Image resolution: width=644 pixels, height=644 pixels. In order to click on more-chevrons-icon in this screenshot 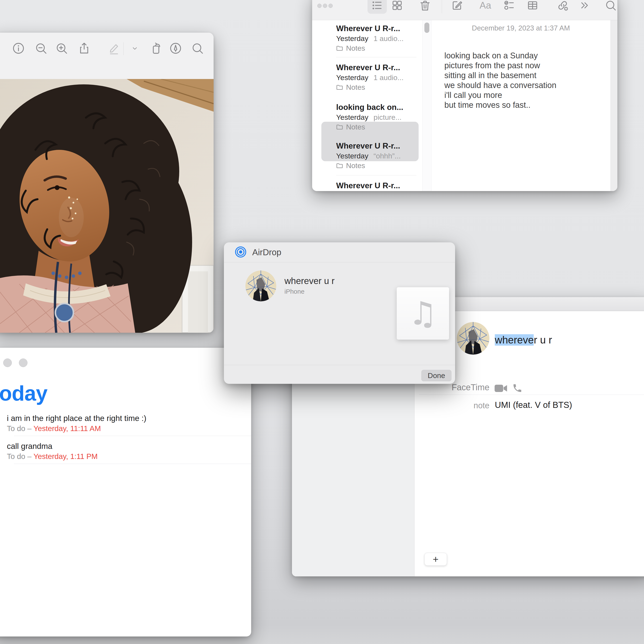, I will do `click(584, 7)`.